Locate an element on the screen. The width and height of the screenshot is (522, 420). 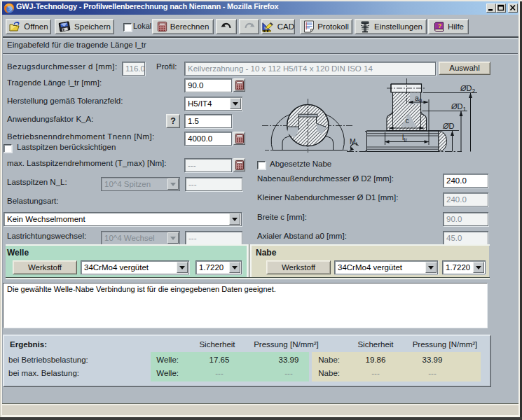
svg-text: D is located at coordinates (452, 126).